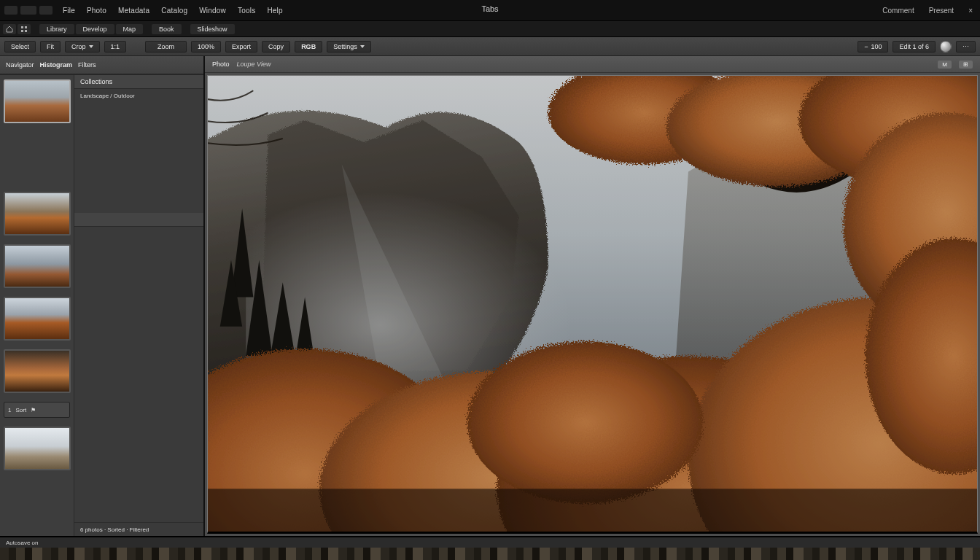 Image resolution: width=980 pixels, height=560 pixels. What do you see at coordinates (898, 10) in the screenshot?
I see `menu-comment: Comment` at bounding box center [898, 10].